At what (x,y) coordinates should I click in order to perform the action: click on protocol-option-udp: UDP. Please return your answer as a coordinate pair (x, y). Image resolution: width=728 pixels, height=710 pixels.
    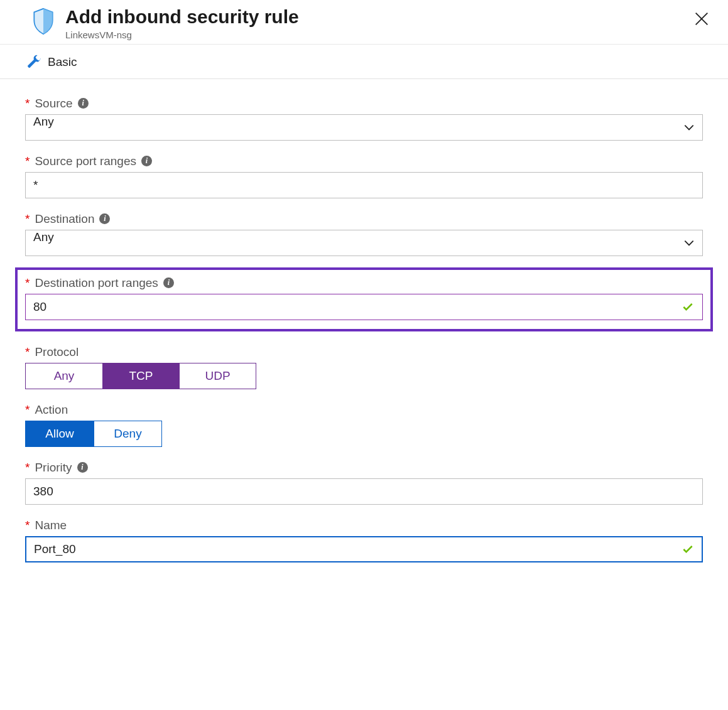
    Looking at the image, I should click on (217, 376).